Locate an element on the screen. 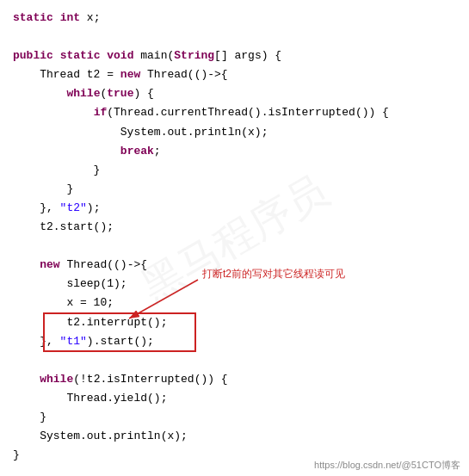  keyword-int: int is located at coordinates (71, 18).